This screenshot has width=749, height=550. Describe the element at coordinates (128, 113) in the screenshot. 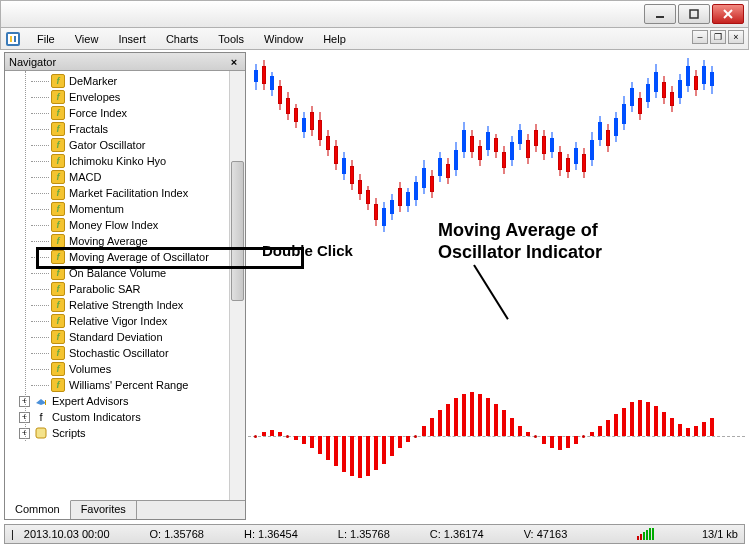

I see `indicator-item: fForce Index` at that location.